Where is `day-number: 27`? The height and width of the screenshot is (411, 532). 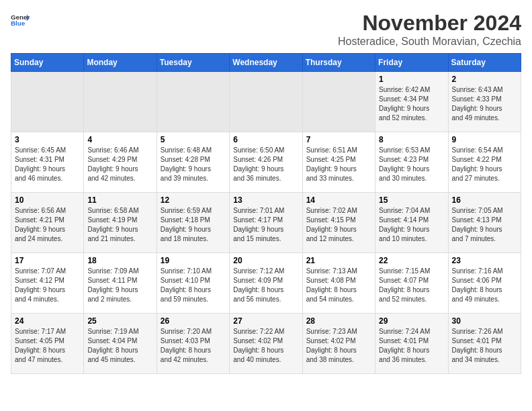
day-number: 27 is located at coordinates (266, 321).